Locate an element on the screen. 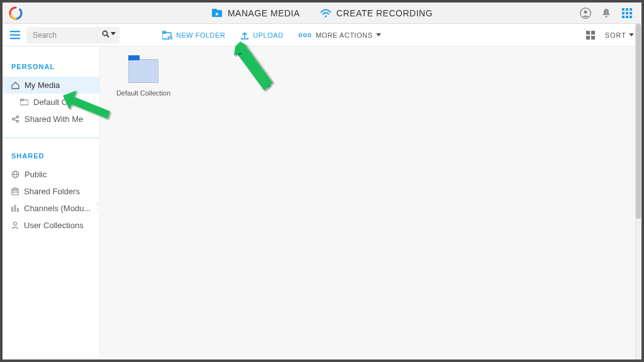 The height and width of the screenshot is (362, 644). grid-view-icon is located at coordinates (591, 35).